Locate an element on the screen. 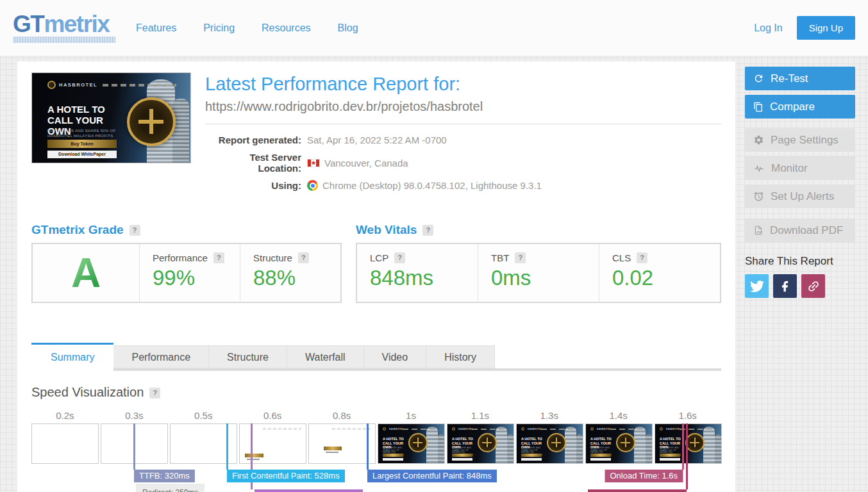 The height and width of the screenshot is (492, 868). filmstrip: HASBROTELA HOTEL TO CALL YOUR OWNBUY TOK… is located at coordinates (377, 443).